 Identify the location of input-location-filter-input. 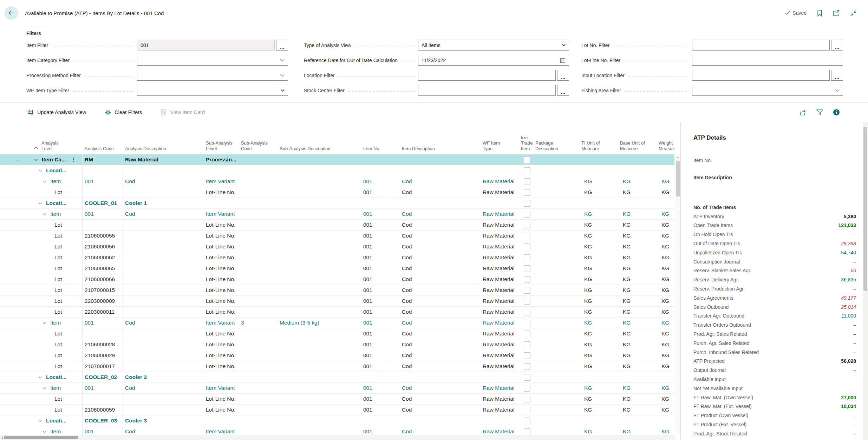
(761, 75).